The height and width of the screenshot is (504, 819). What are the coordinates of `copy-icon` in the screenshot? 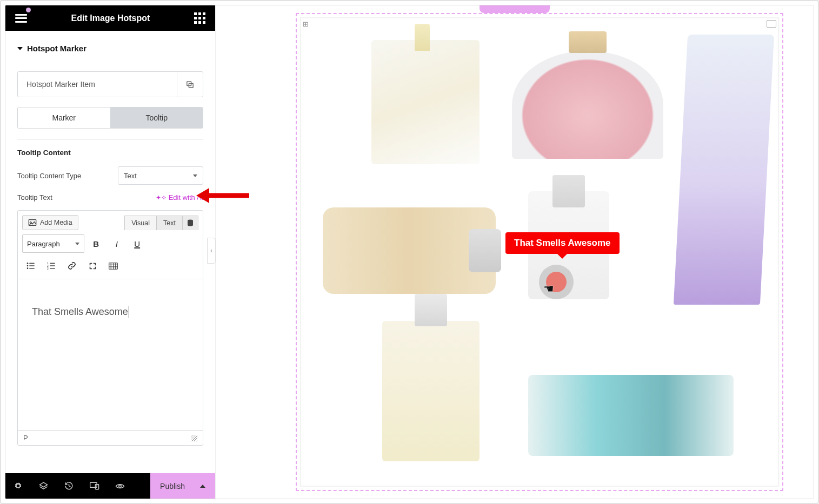 It's located at (190, 84).